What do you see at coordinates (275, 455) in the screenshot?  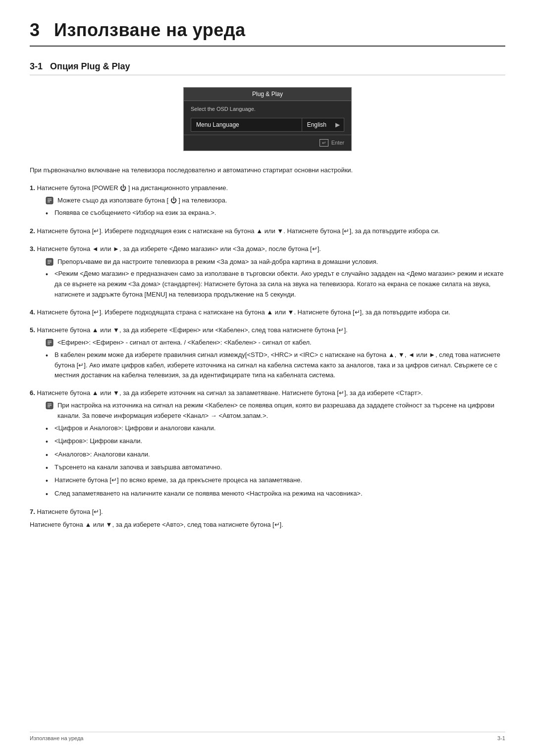 I see `sub-bullet-3: •<Аналогов>: Аналогови канали.` at bounding box center [275, 455].